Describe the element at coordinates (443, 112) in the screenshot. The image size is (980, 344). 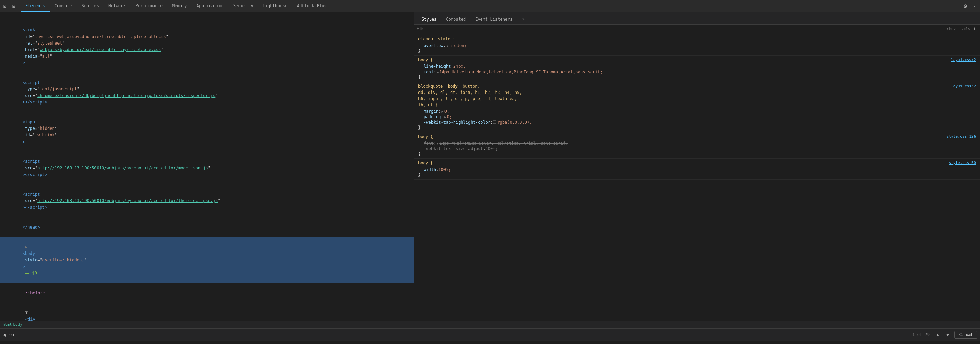
I see `expand-margin-arrow: ▶` at that location.